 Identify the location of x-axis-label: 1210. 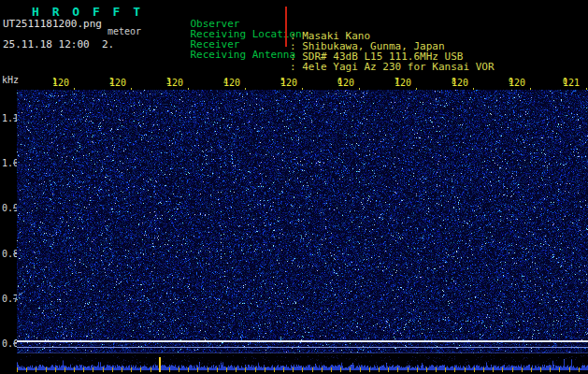
(565, 84).